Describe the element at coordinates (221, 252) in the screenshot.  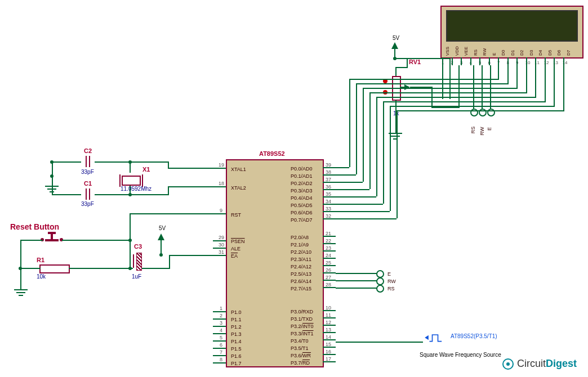
I see `mcu-pin-num: 31` at that location.